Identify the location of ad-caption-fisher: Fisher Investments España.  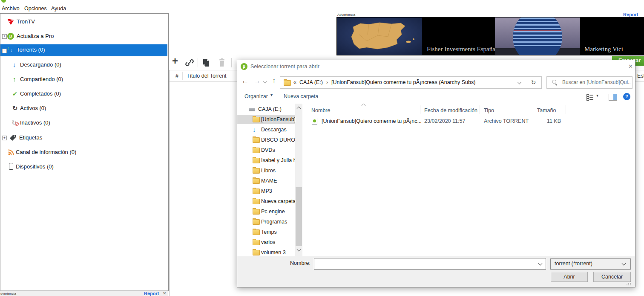
(461, 49).